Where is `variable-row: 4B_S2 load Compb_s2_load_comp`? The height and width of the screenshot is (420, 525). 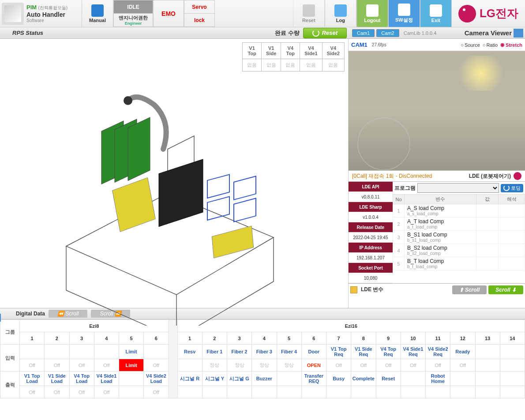
variable-row: 4B_S2 load Compb_s2_load_comp is located at coordinates (459, 251).